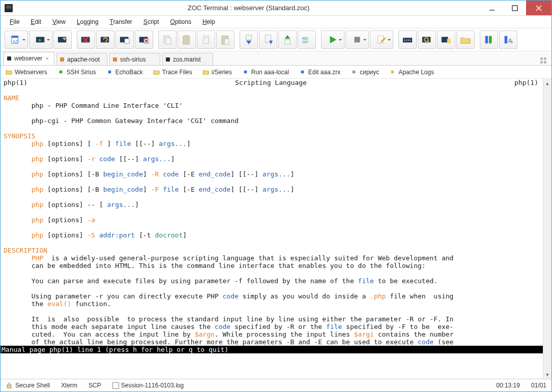 The image size is (552, 392). What do you see at coordinates (27, 385) in the screenshot?
I see `status-connection: Secure Shell` at bounding box center [27, 385].